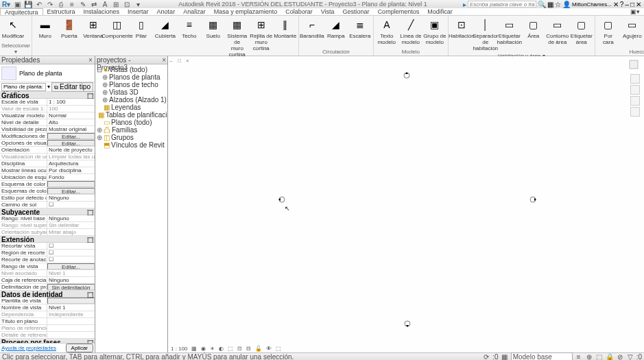 Image resolution: width=644 pixels, height=360 pixels. What do you see at coordinates (181, 61) in the screenshot?
I see `max-icon: □` at bounding box center [181, 61].